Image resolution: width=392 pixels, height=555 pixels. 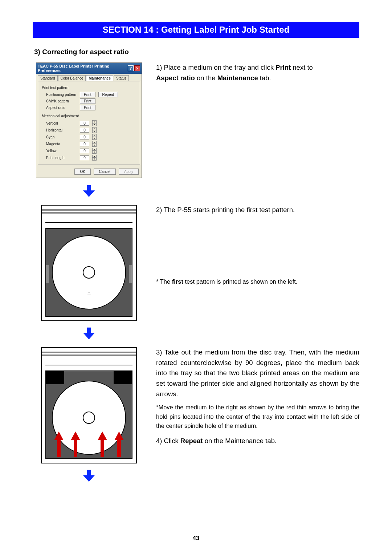 I want to click on tab-status: Status, so click(x=121, y=78).